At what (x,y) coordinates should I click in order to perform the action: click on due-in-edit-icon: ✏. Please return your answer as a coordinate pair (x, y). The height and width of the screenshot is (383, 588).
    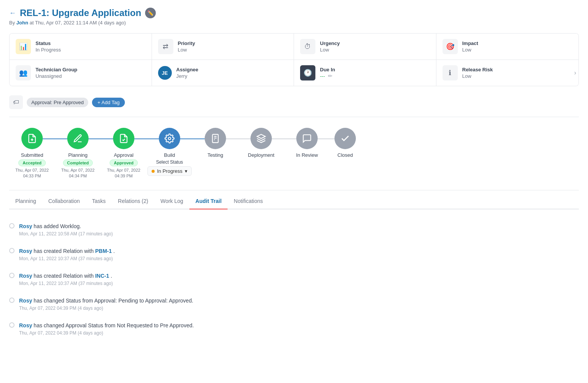
    Looking at the image, I should click on (330, 76).